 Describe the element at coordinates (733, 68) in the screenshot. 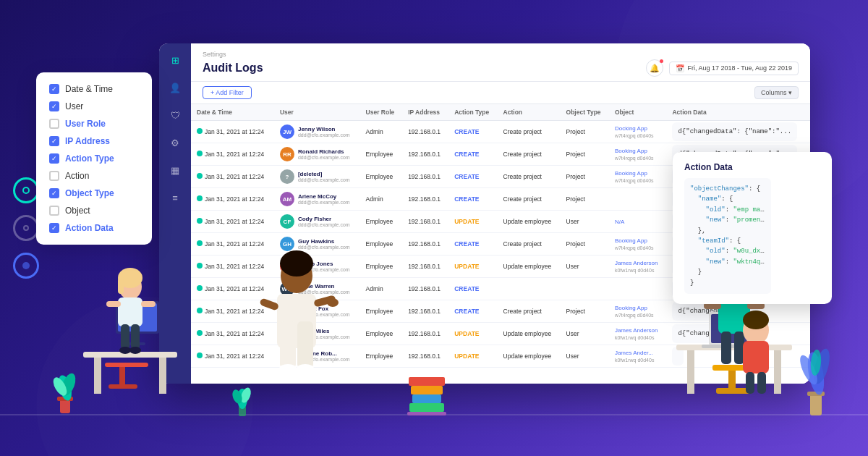

I see `date-range-button: 📅 Fri, Aug 17 2018 - Tue, Aug 22 2019` at that location.